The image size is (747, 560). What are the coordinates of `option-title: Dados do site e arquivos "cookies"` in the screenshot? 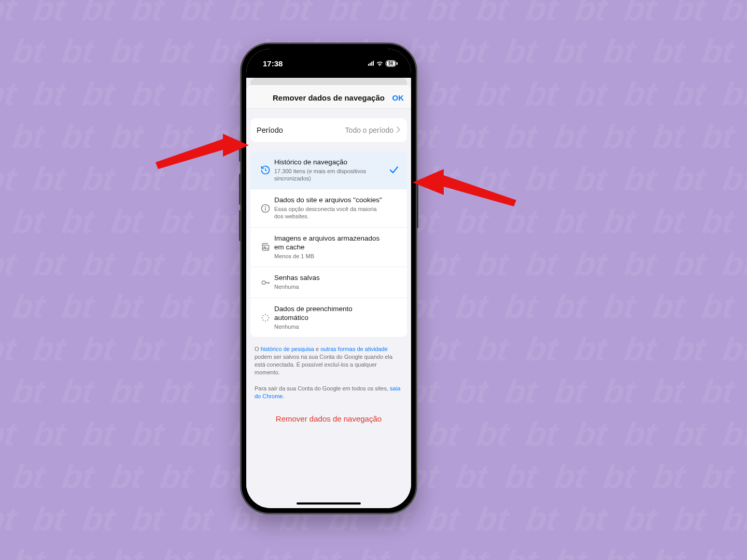 It's located at (331, 200).